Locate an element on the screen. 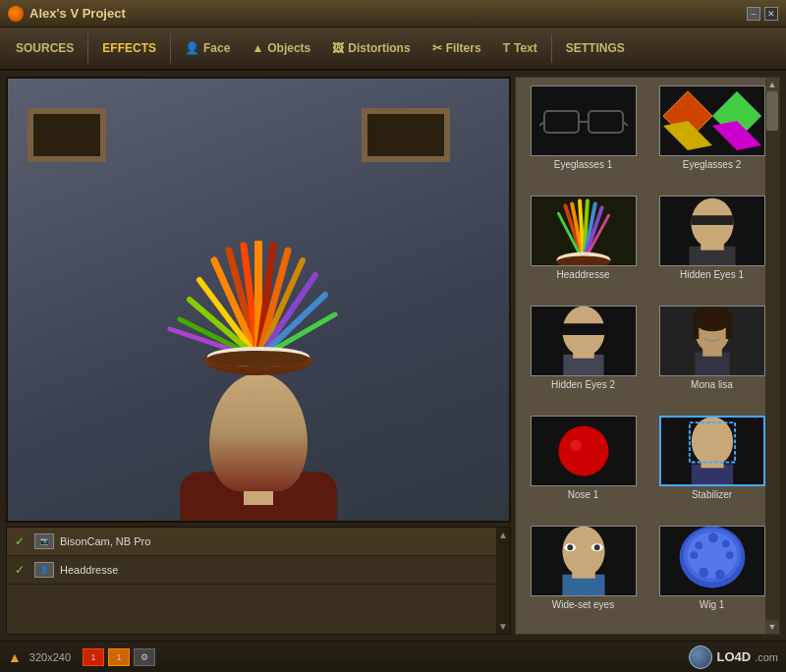 This screenshot has width=786, height=672. effect-label-wig1: Wig 1 is located at coordinates (712, 605).